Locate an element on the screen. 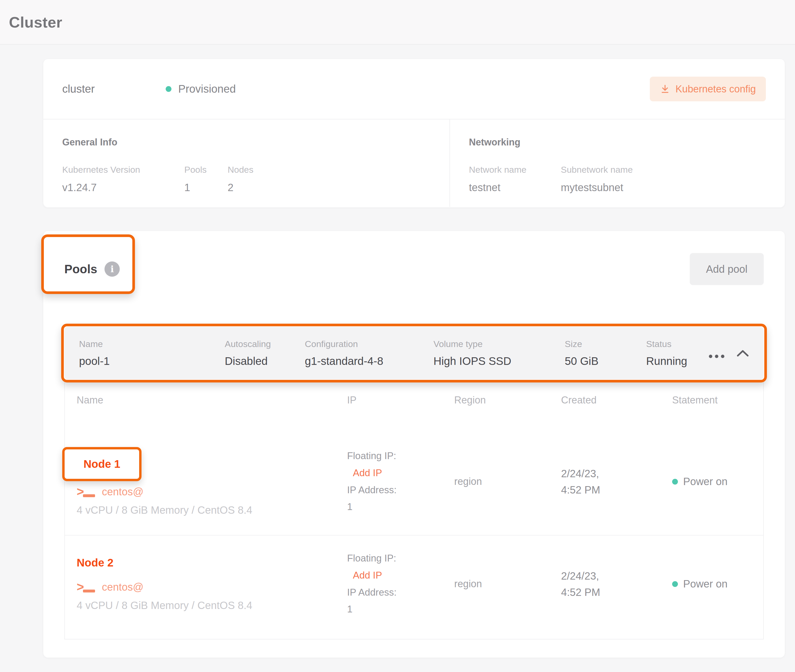  pool-field-value: g1-standard-4-8 is located at coordinates (369, 361).